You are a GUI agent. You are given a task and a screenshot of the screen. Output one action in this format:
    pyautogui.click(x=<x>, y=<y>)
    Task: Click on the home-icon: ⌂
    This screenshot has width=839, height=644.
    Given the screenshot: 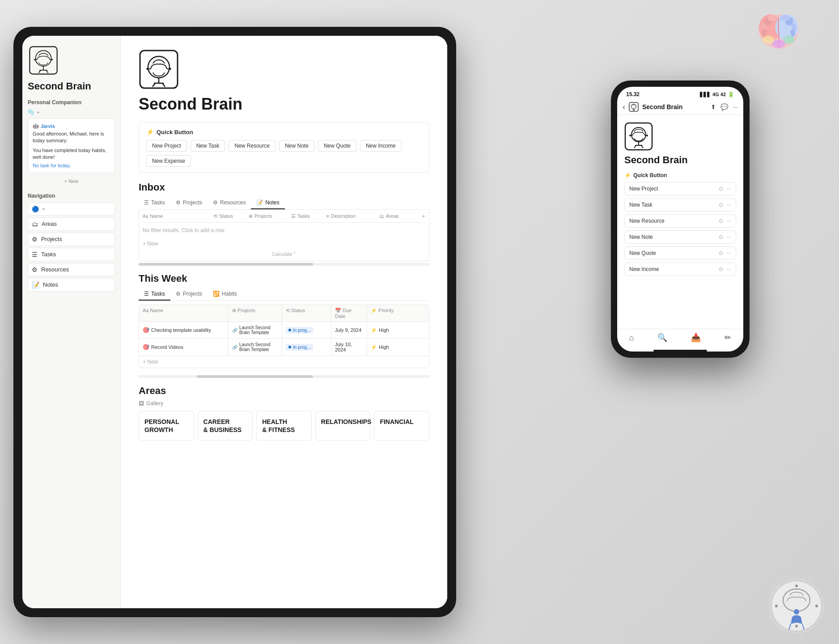 What is the action you would take?
    pyautogui.click(x=631, y=338)
    